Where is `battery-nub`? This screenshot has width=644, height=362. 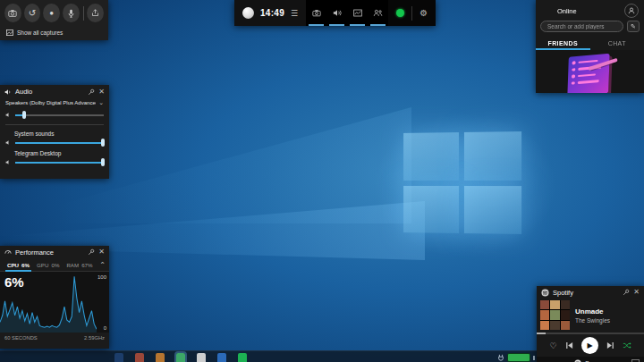
battery-nub is located at coordinates (534, 358).